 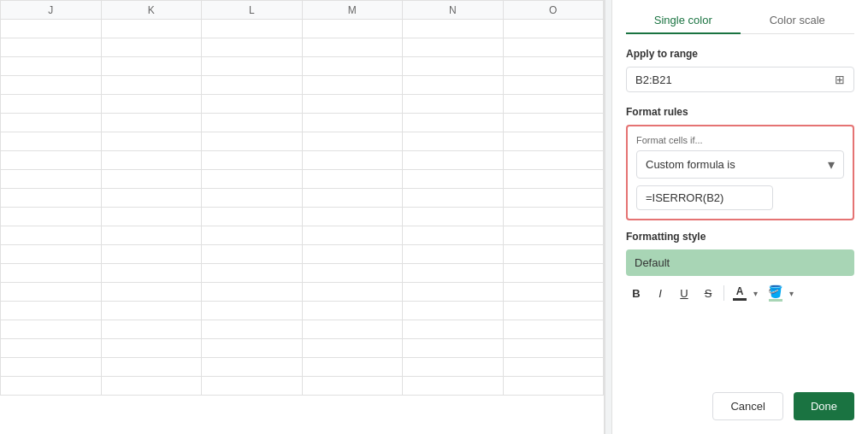 I want to click on col-header-M: M, so click(x=352, y=10).